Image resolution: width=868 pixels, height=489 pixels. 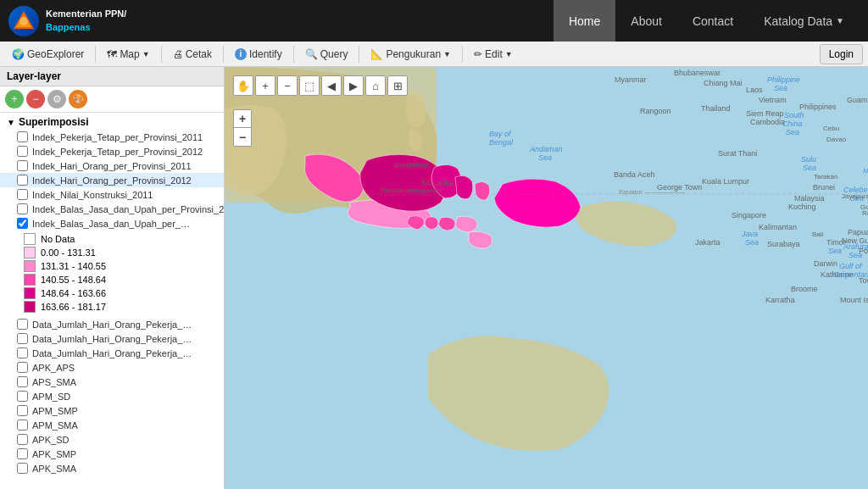 What do you see at coordinates (120, 253) in the screenshot?
I see `legend-item-0: 0.00 - 131.31` at bounding box center [120, 253].